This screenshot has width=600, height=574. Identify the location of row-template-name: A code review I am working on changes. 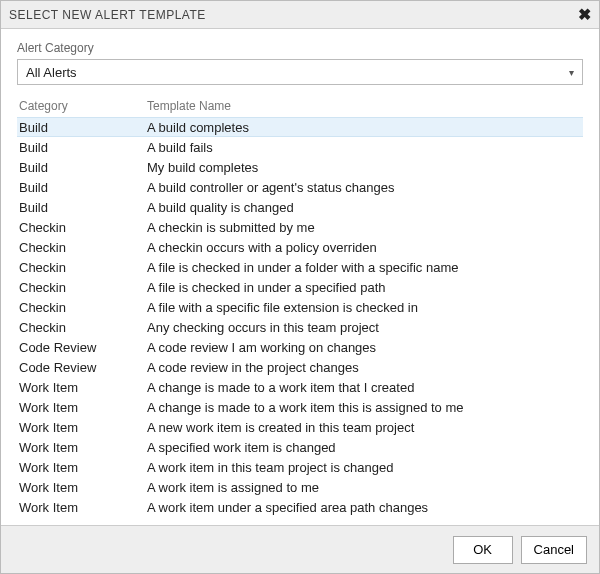
(364, 348).